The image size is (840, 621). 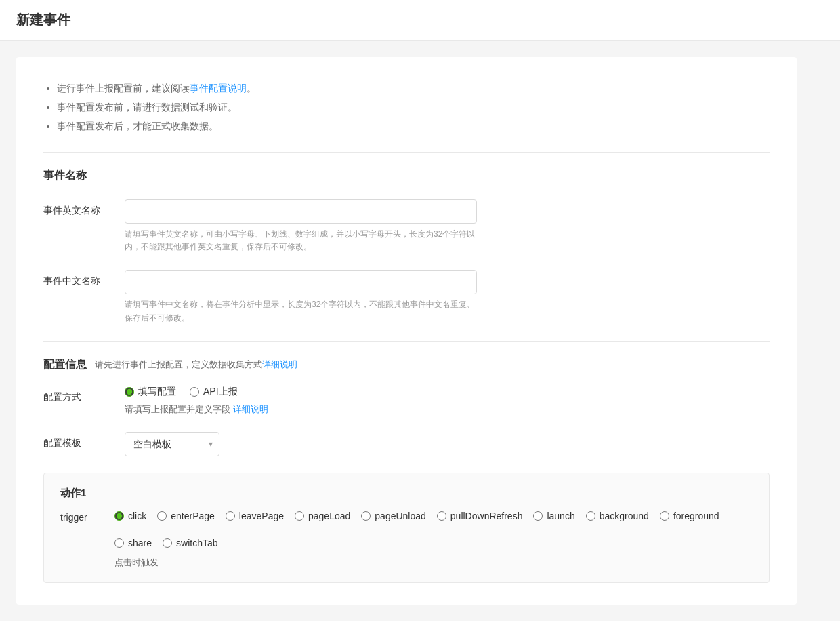 I want to click on config-section-title: 配置信息, so click(x=65, y=365).